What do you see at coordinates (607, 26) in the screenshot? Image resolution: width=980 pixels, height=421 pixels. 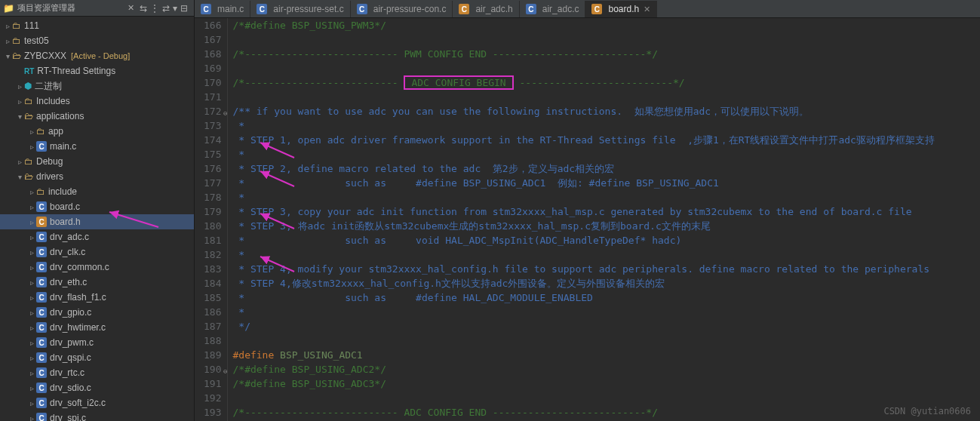 I see `code-line: /*#define BSP_USING_PWM3*/` at bounding box center [607, 26].